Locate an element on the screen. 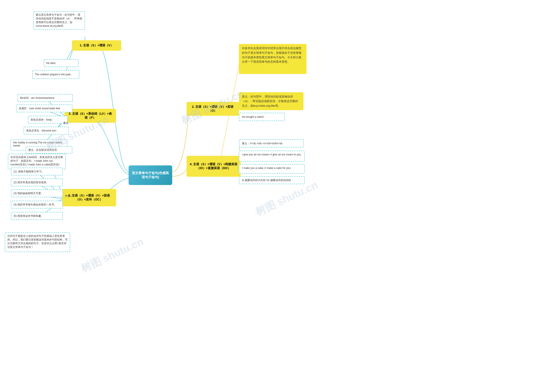 This screenshot has width=558, height=392. b5-i3: (3) 我的妹妹聪明又可爱。 is located at coordinates (29, 193).